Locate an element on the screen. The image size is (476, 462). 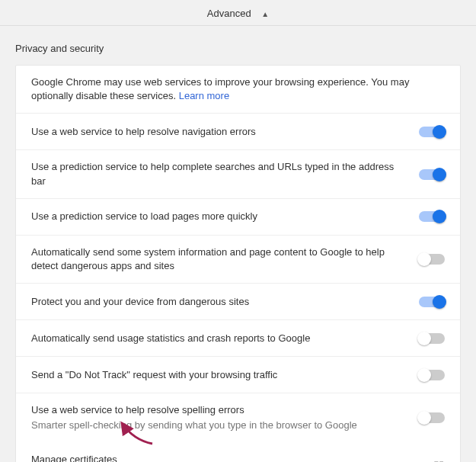
advanced-label: Advanced is located at coordinates (229, 14).